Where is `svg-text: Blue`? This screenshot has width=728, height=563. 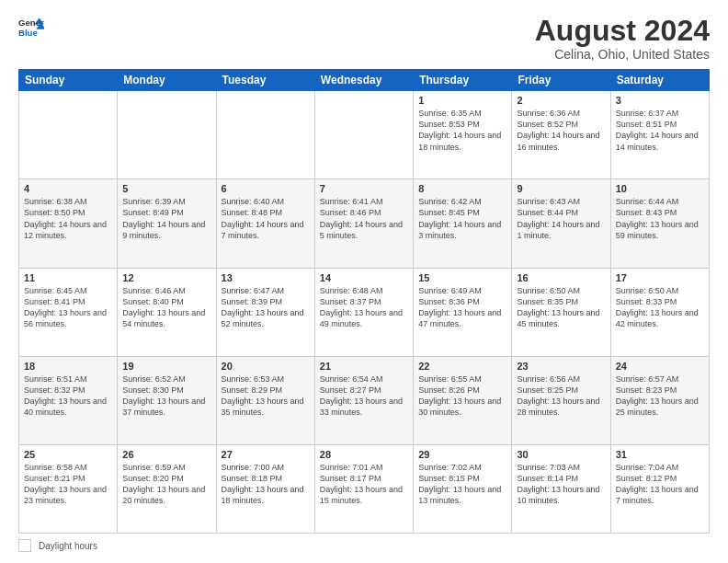
svg-text: Blue is located at coordinates (28, 33).